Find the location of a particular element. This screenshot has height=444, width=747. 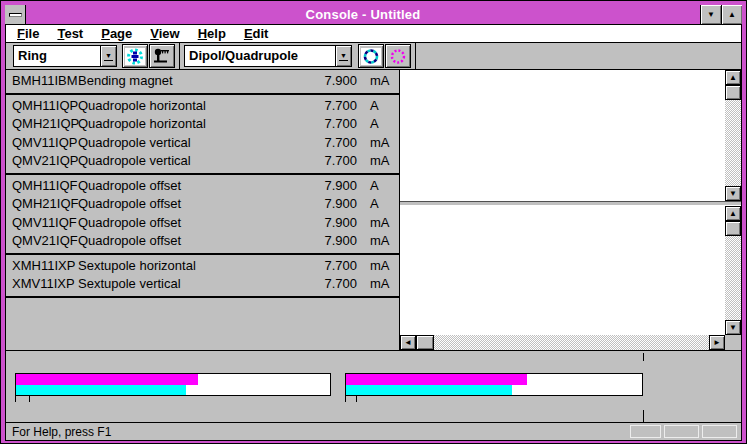

table-row-qmh11iqp: QMH11IQPQuadropole horizontal7.700A is located at coordinates (202, 106).